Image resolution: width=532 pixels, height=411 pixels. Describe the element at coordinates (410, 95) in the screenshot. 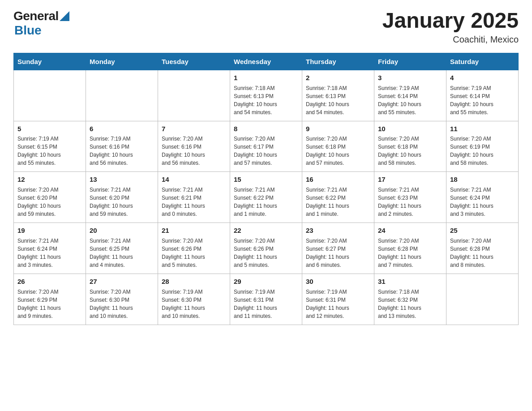

I see `calendar-cell: 3Sunrise: 7:19 AM Sunset: 6:14 PM Daylig…` at that location.